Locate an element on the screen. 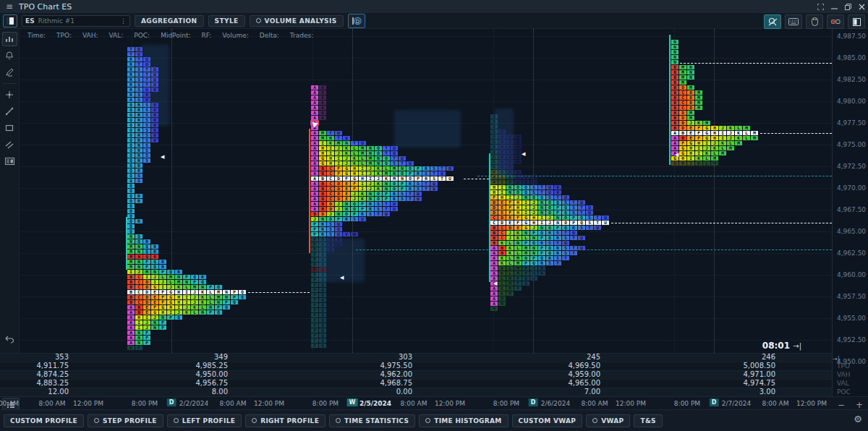 Image resolution: width=868 pixels, height=431 pixels. instrument-feed: Rithmic #1 is located at coordinates (56, 21).